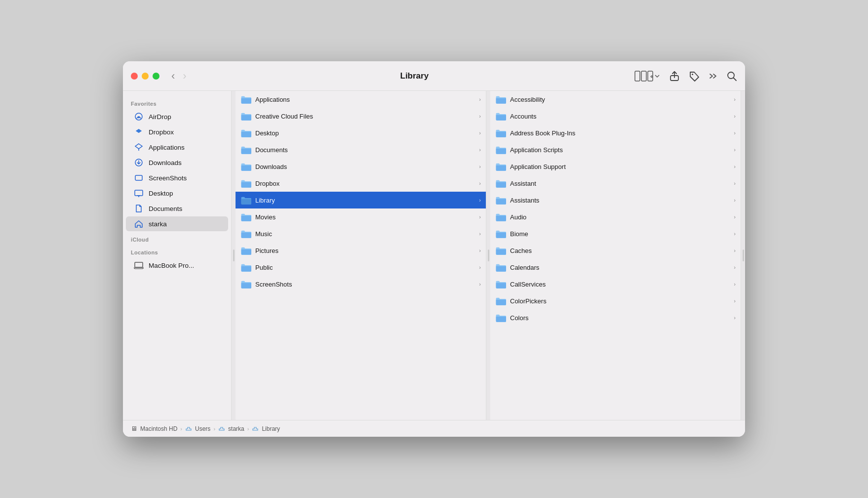 The image size is (868, 498). What do you see at coordinates (615, 318) in the screenshot?
I see `file-row: Colors›` at bounding box center [615, 318].